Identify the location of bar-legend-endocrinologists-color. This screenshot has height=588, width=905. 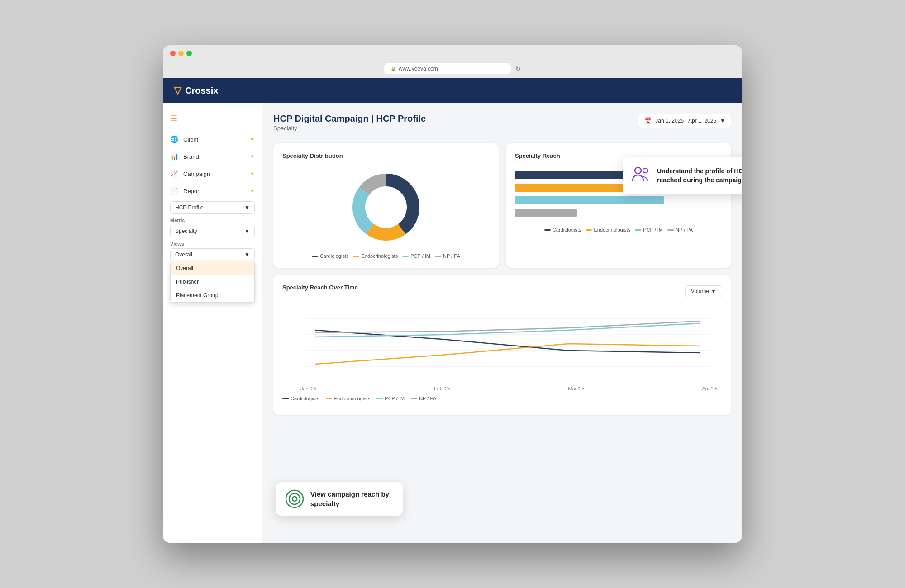
(589, 230).